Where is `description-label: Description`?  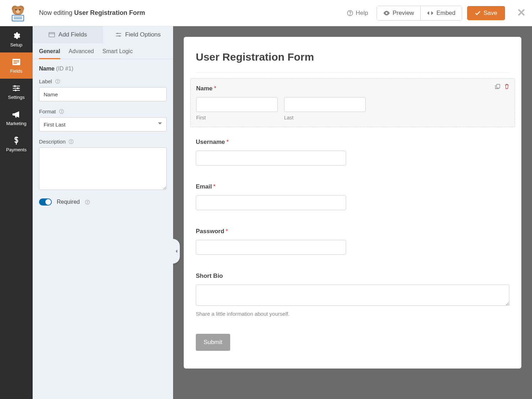
description-label: Description is located at coordinates (103, 142).